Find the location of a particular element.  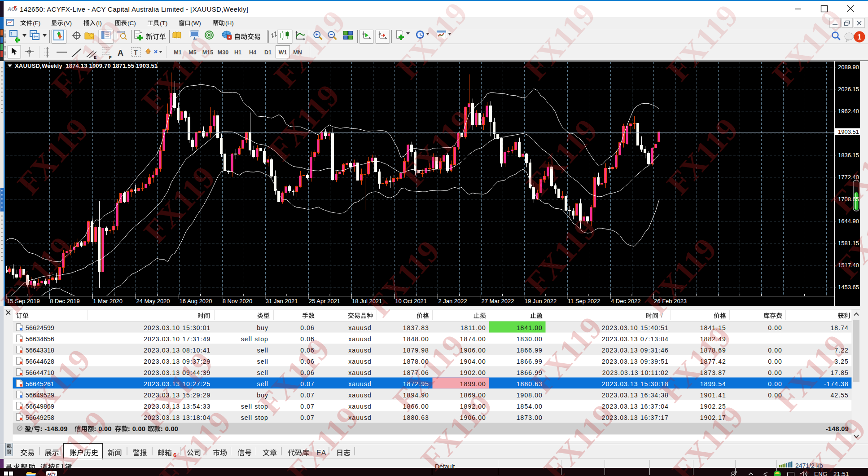

svg-text: 1841.00 is located at coordinates (530, 328).